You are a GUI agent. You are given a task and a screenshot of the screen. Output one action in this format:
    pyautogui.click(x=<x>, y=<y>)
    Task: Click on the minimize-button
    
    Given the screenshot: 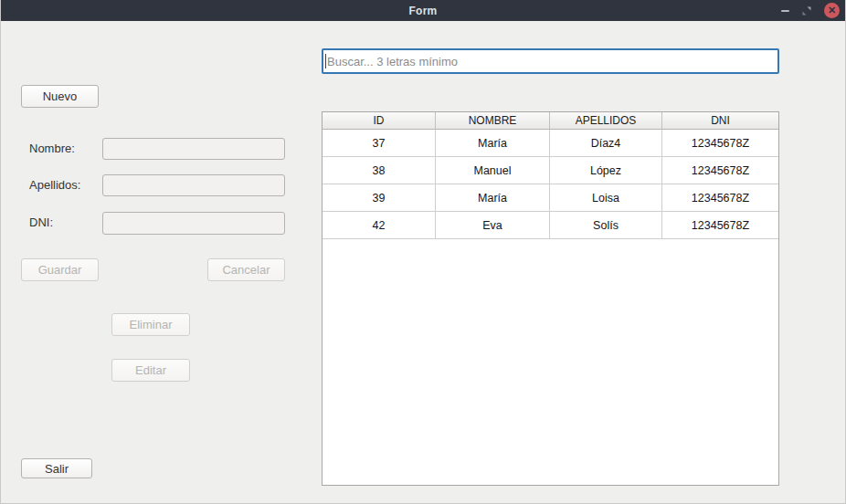 What is the action you would take?
    pyautogui.click(x=786, y=11)
    